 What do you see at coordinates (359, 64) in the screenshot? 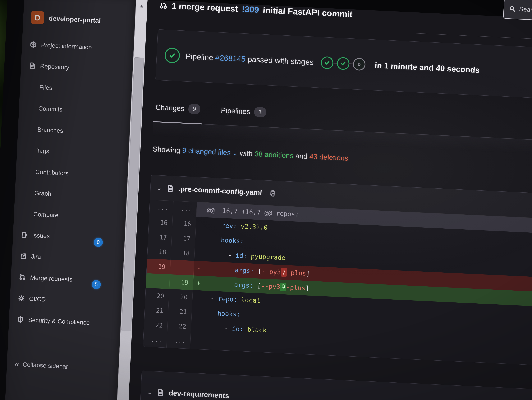
I see `stage-skipped-icon: »` at bounding box center [359, 64].